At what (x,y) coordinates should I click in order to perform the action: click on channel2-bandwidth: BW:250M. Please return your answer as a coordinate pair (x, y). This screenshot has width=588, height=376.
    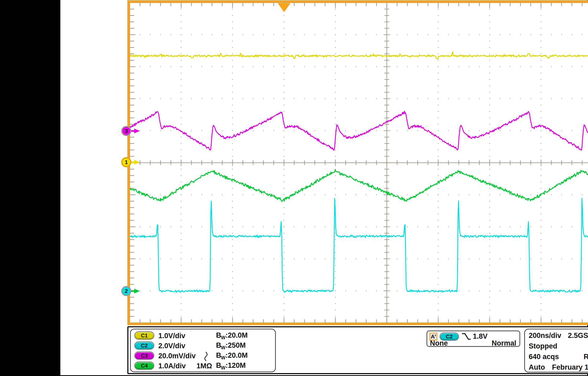
    Looking at the image, I should click on (231, 346).